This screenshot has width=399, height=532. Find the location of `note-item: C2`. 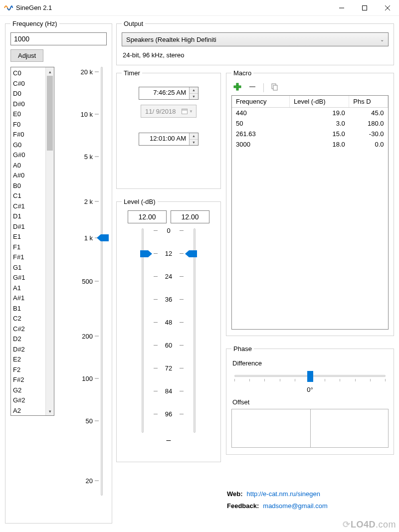

note-item: C2 is located at coordinates (29, 319).